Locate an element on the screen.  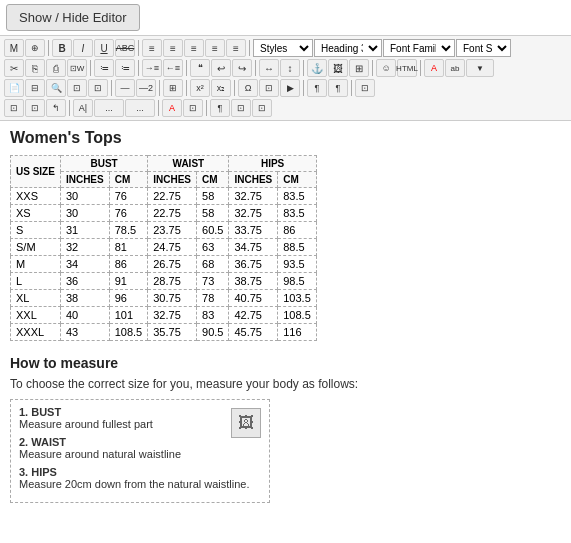
toolbar-italic-btn: I is located at coordinates (83, 48).